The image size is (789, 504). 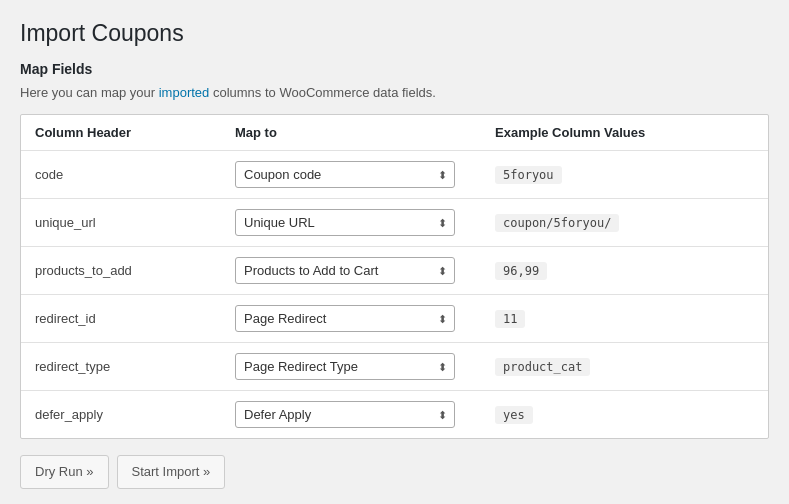 What do you see at coordinates (557, 223) in the screenshot?
I see `example-value-badge: coupon/5foryou/` at bounding box center [557, 223].